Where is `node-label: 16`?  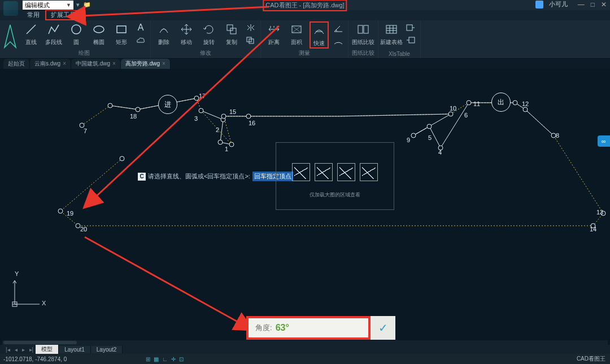
node-label: 16 is located at coordinates (252, 123).